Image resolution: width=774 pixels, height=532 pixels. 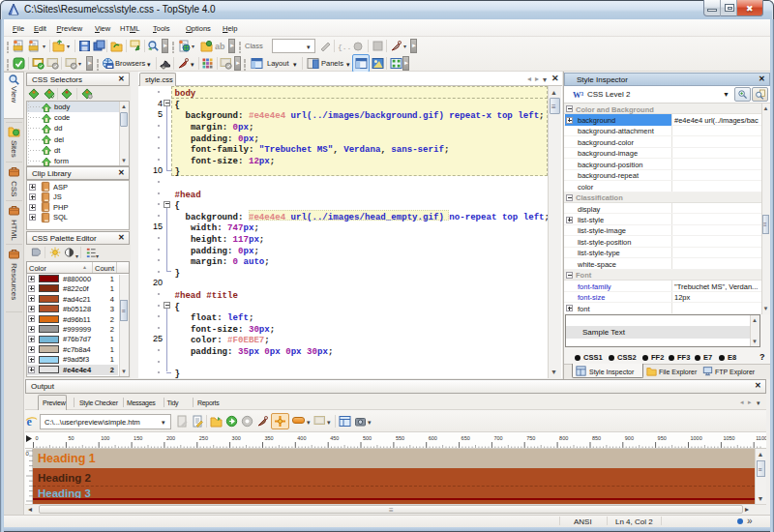 I want to click on svg-text: 1100, so click(x=760, y=438).